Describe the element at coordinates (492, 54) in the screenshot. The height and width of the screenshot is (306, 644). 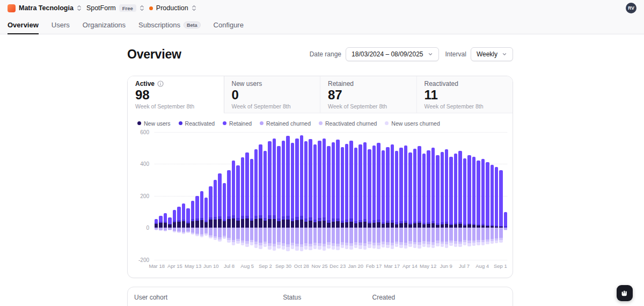
I see `interval-select: Weekly` at that location.